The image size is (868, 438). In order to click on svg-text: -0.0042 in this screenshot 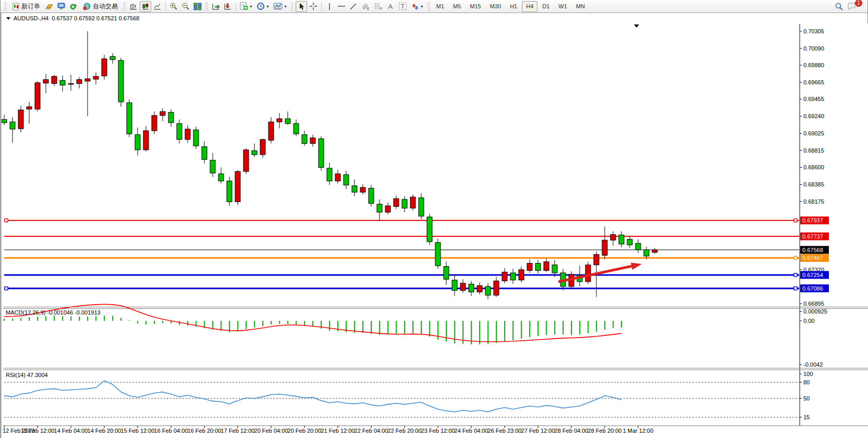, I will do `click(813, 365)`.